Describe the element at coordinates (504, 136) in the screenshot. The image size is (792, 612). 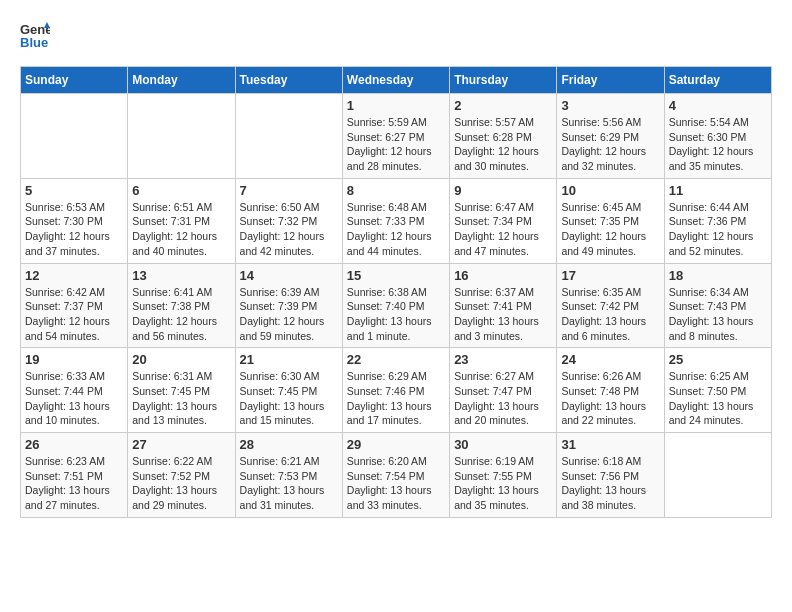
I see `calendar-cell: 2Sunrise: 5:57 AM Sunset: 6:28 PM Daylig…` at that location.